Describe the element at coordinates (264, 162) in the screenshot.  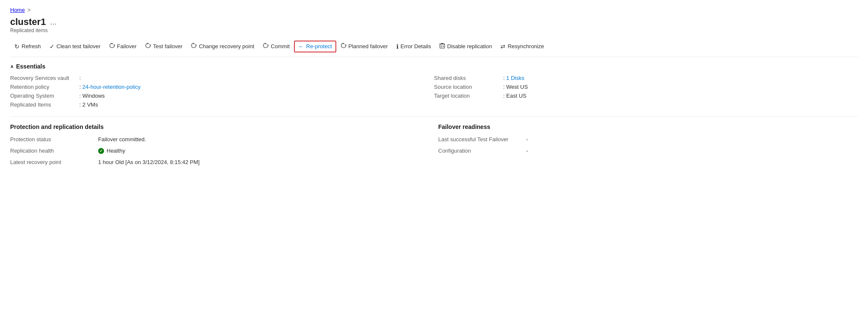
I see `recovery-point-value: 1 hour Old [As on 3/12/2024, 8:15:42 PM]` at that location.